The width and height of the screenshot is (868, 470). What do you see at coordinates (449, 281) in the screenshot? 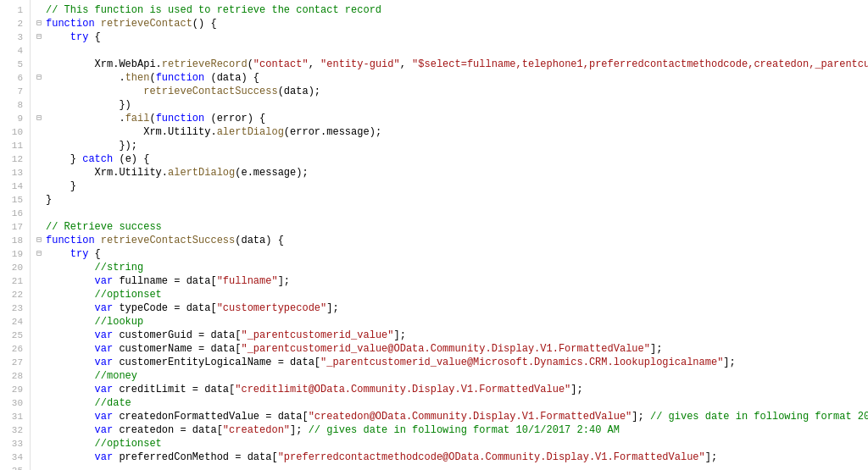
I see `code-line: var fullname = data["fullname"];` at bounding box center [449, 281].